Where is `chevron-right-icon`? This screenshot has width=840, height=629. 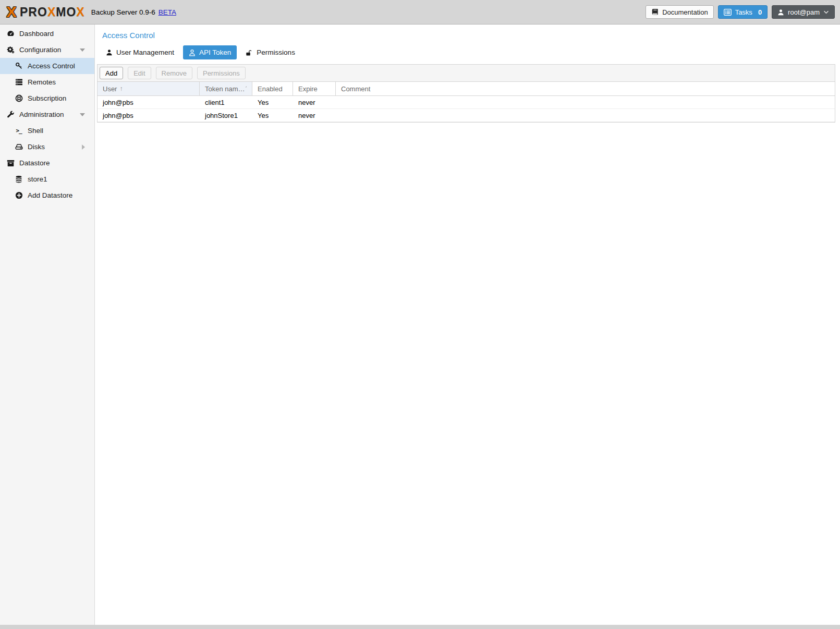
chevron-right-icon is located at coordinates (83, 147).